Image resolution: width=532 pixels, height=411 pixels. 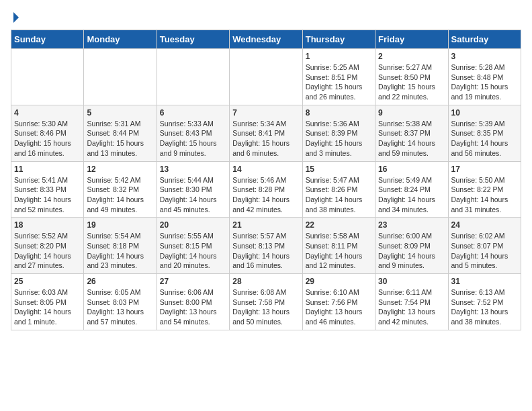 What do you see at coordinates (339, 308) in the screenshot?
I see `day-info: Sunrise: 6:10 AM Sunset: 7:56 PM Dayligh…` at bounding box center [339, 308].